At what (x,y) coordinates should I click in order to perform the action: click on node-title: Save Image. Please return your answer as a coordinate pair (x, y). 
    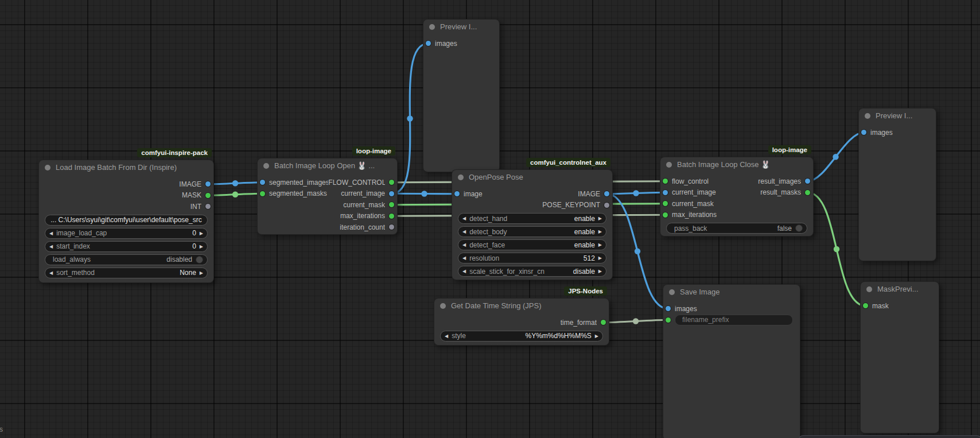
    Looking at the image, I should click on (700, 292).